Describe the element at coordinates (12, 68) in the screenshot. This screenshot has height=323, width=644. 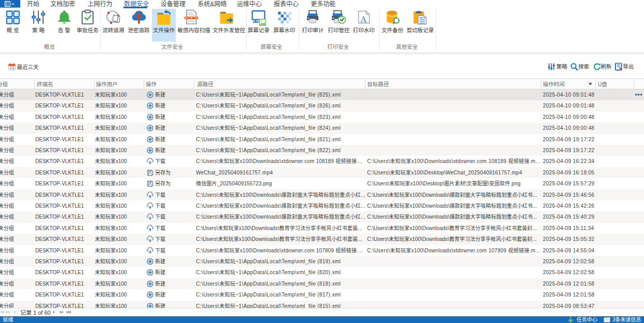
I see `svg-text: 23` at that location.